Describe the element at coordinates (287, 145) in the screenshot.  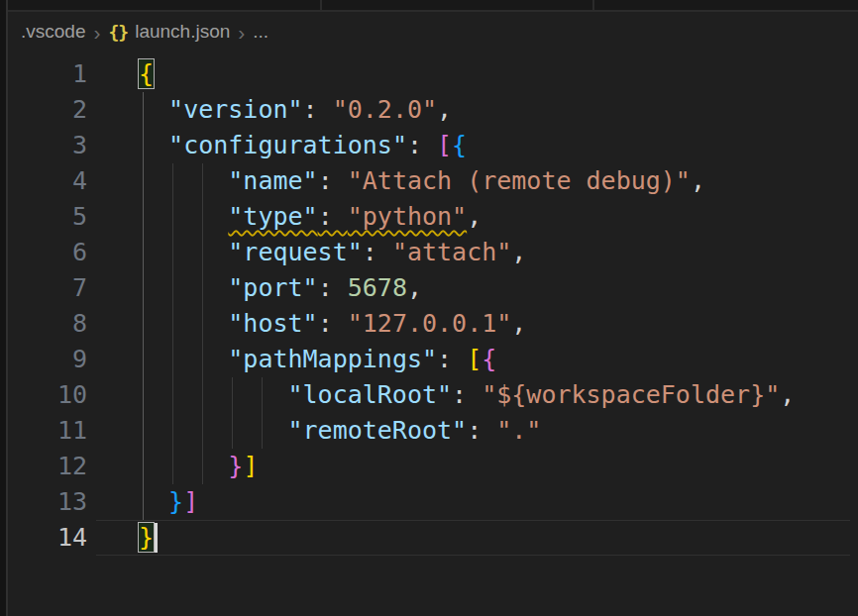
I see `code-token: "configurations"` at that location.